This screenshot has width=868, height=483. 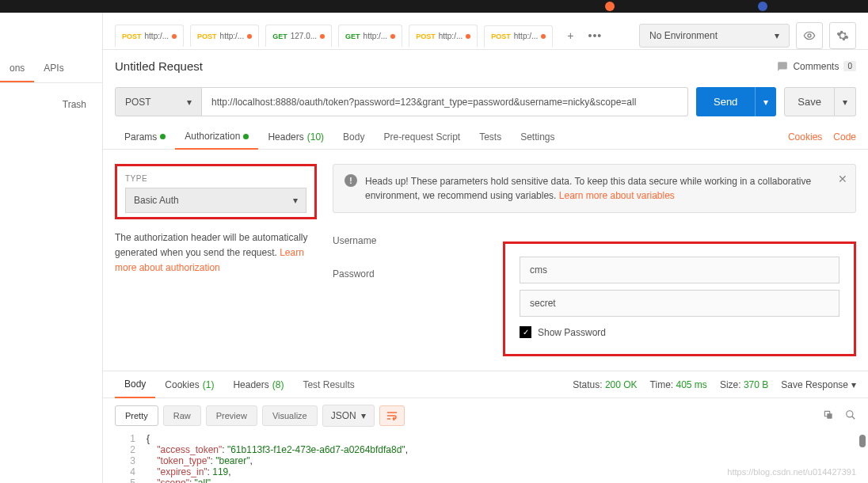 I want to click on environment-select: No Environment▾, so click(x=714, y=36).